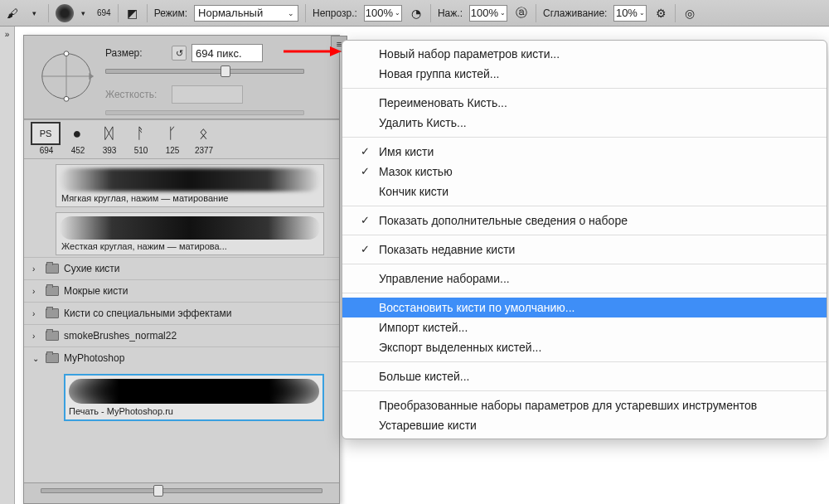 This screenshot has width=829, height=504. Describe the element at coordinates (521, 13) in the screenshot. I see `airbrush-icon: ⓐ` at that location.